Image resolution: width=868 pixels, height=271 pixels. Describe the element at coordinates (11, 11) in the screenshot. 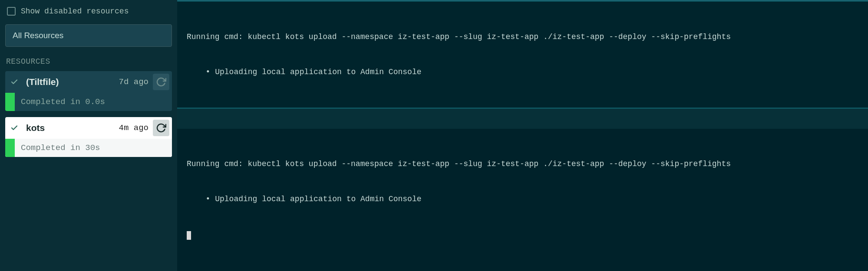

I see `show-disabled-checkbox` at that location.